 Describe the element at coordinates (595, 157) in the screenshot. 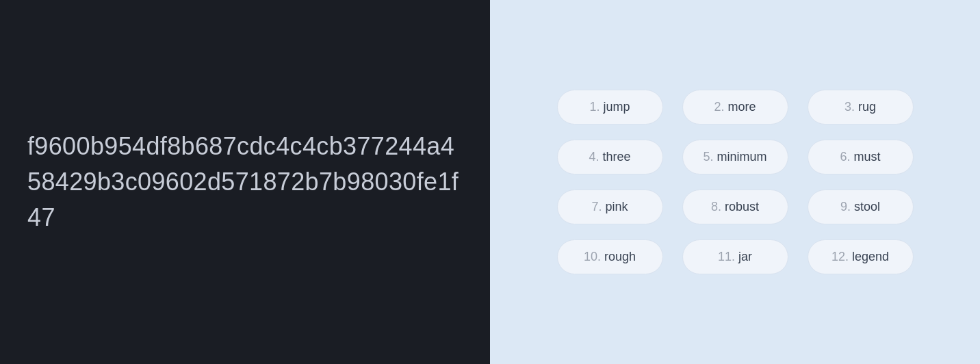

I see `word-number: 4.` at that location.